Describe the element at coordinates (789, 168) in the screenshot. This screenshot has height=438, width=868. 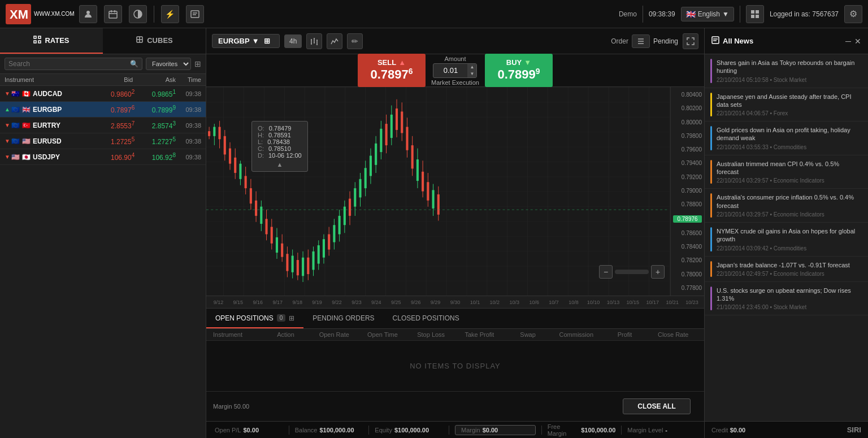
I see `news-headline: Australian trimmed mean CPI 0.4% vs. 0.5…` at that location.